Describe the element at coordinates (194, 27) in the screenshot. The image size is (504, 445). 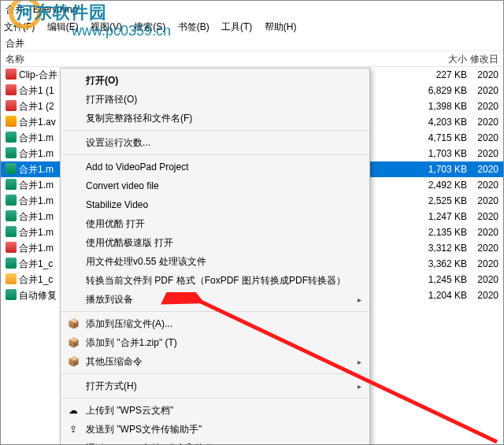
I see `menu-bookmark: 书签(B)` at that location.